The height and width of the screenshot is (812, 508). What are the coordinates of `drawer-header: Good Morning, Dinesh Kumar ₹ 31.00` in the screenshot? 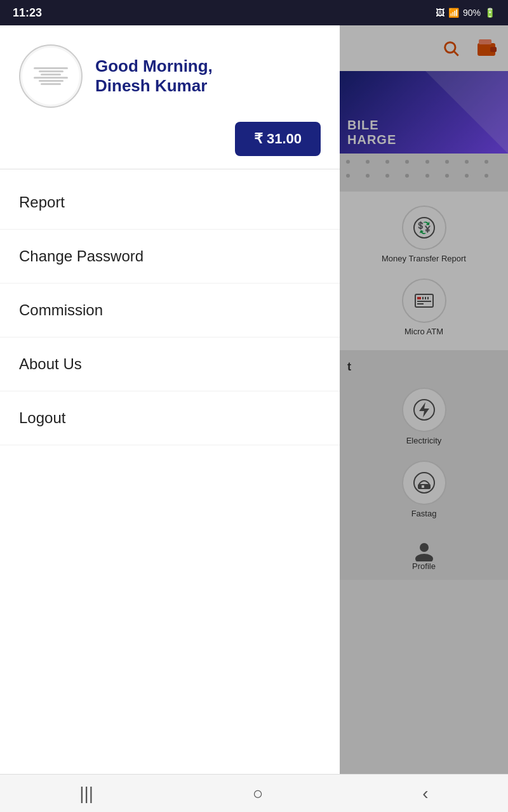 It's located at (170, 98).